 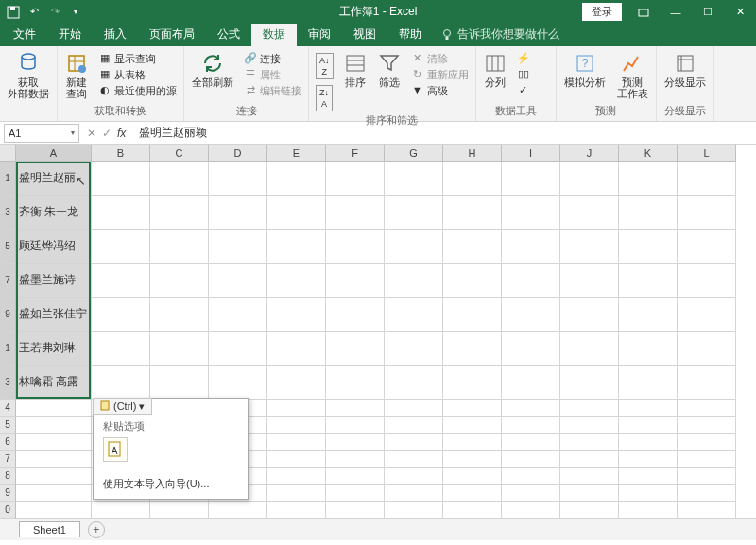 I want to click on refresh-all-button: 全部刷新, so click(x=213, y=70).